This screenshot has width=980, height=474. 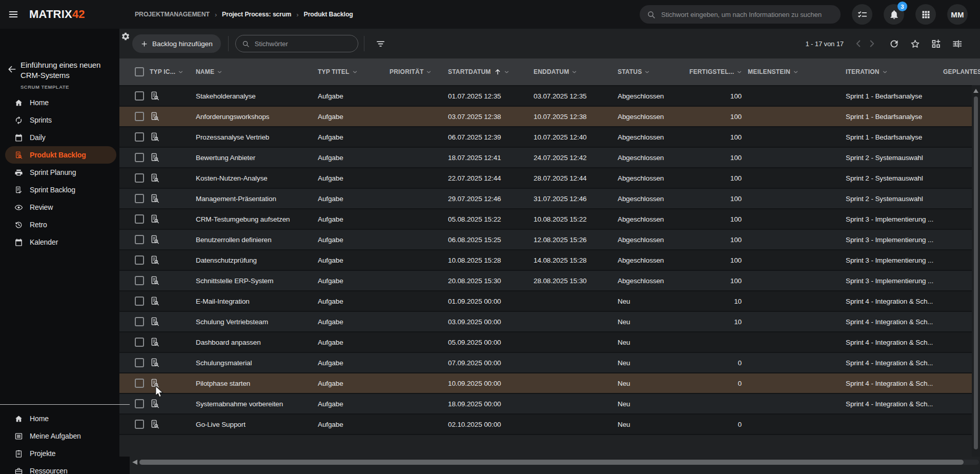 What do you see at coordinates (135, 462) in the screenshot?
I see `scroll-left-icon` at bounding box center [135, 462].